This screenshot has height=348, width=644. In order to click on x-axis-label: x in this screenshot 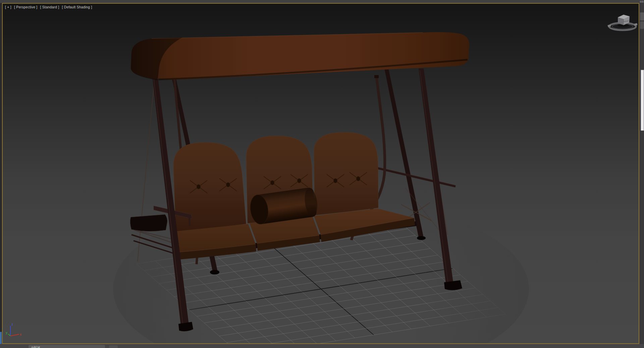, I will do `click(21, 335)`.